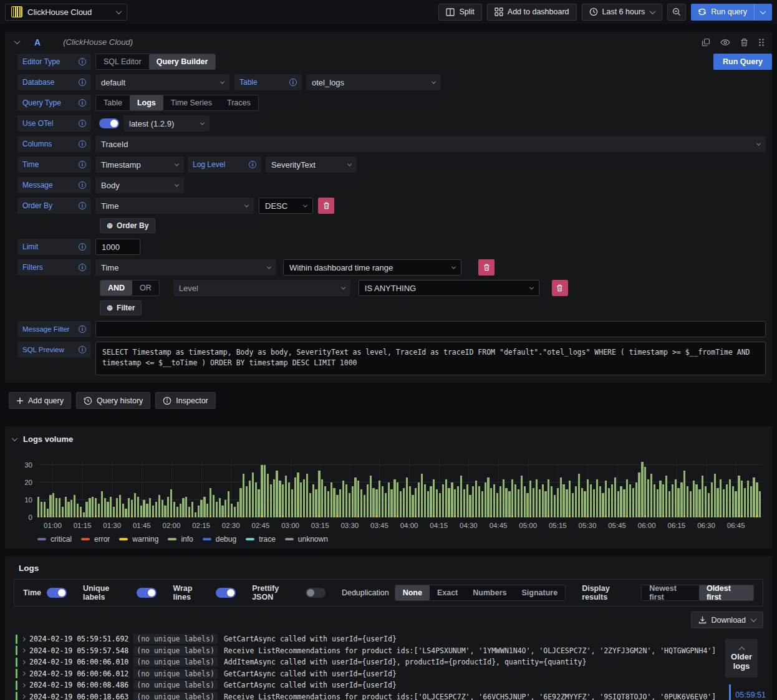 The height and width of the screenshot is (700, 777). What do you see at coordinates (182, 62) in the screenshot?
I see `option-query-builder: Query Builder` at bounding box center [182, 62].